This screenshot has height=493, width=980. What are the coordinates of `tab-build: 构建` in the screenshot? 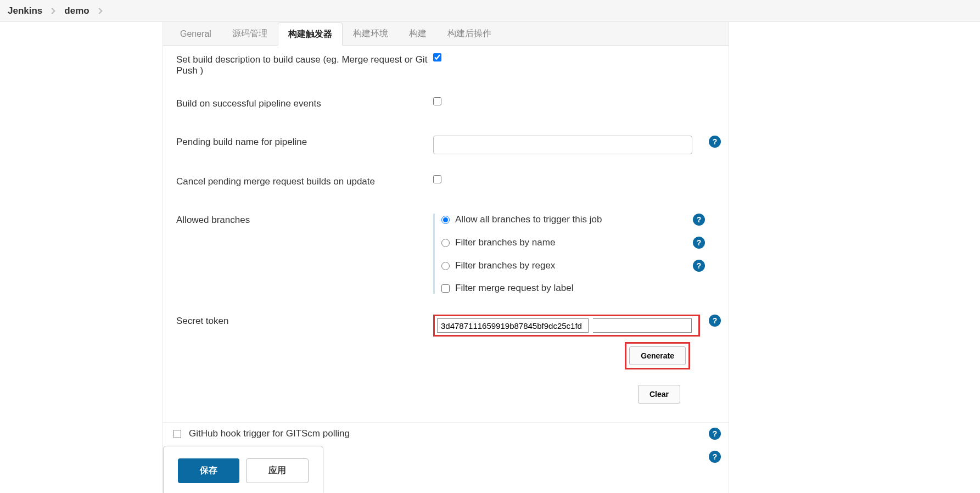 It's located at (418, 33).